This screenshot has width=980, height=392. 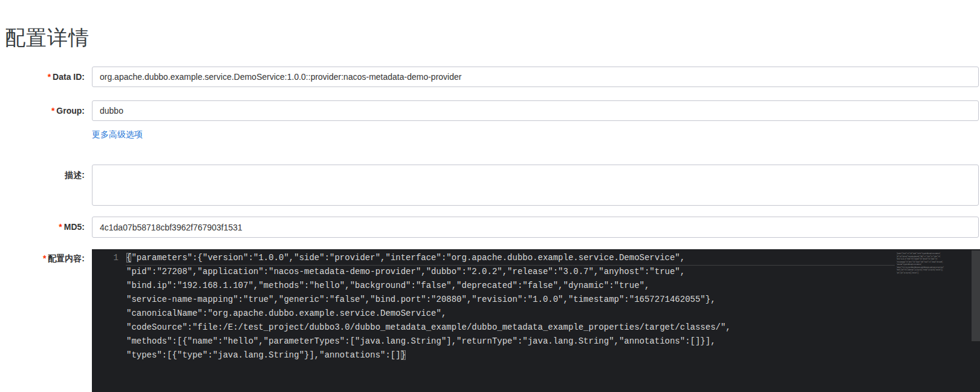 I want to click on editor-line-number: 1, so click(x=116, y=258).